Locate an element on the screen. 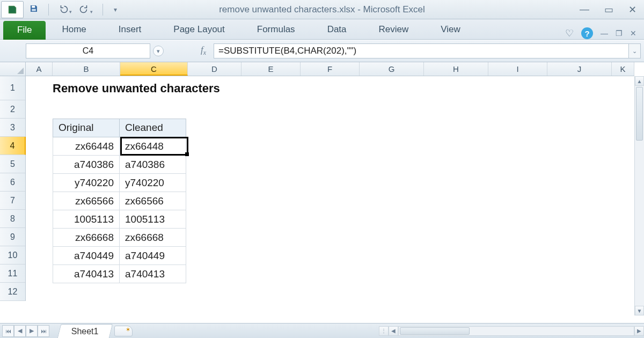 Image resolution: width=644 pixels, height=338 pixels. undo-icon: ▾ is located at coordinates (65, 10).